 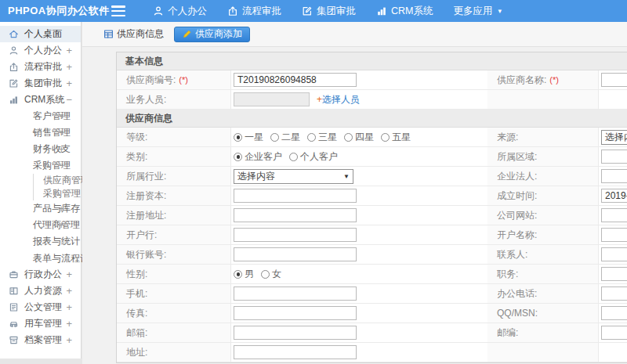 I want to click on field-label: 来源:, so click(x=543, y=138).